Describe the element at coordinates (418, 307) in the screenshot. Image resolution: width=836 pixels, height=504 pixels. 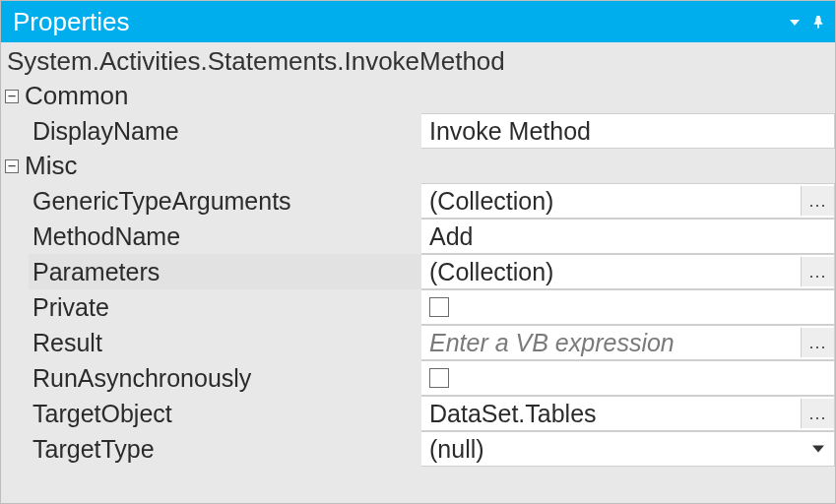
I see `property-row-private: Private` at that location.